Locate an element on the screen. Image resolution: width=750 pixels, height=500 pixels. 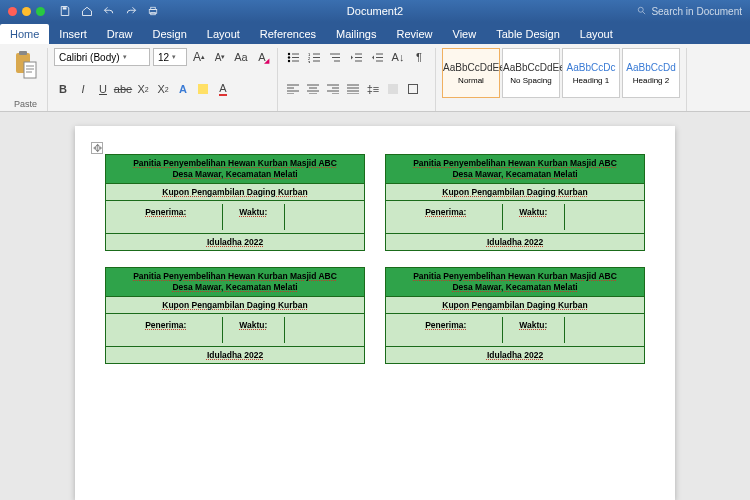
document-title: Document2 is located at coordinates (375, 11).